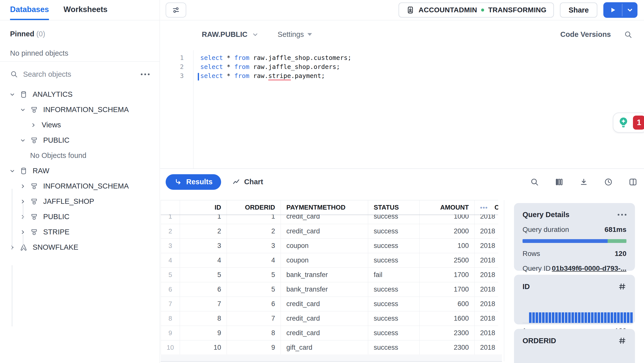  What do you see at coordinates (177, 58) in the screenshot?
I see `line-number: 1` at bounding box center [177, 58].